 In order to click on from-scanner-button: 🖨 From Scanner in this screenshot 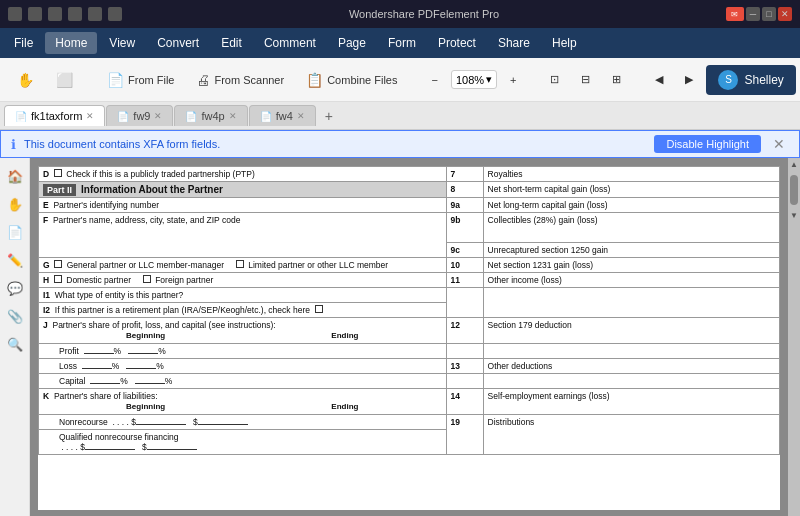, I will do `click(240, 80)`.